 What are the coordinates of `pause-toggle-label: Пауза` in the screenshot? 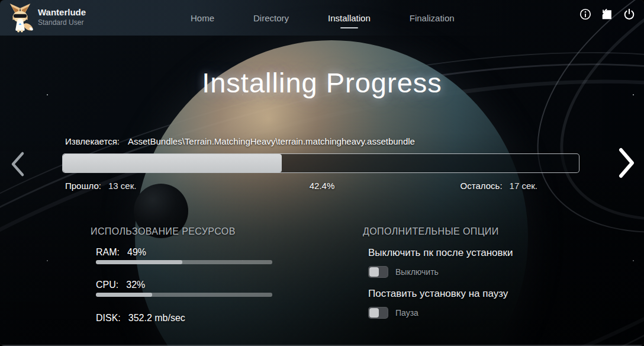 It's located at (407, 313).